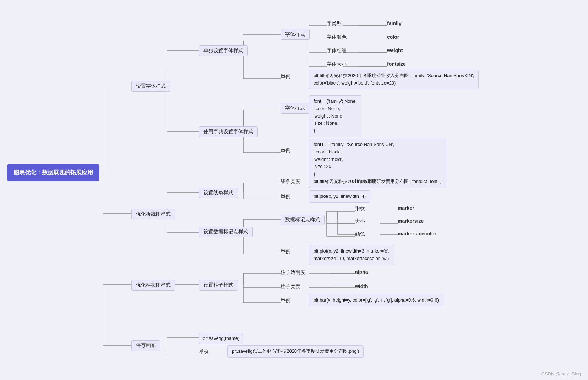 The height and width of the screenshot is (380, 588). What do you see at coordinates (226, 232) in the screenshot?
I see `marker-group-box: 设置数据标记点样式` at bounding box center [226, 232].